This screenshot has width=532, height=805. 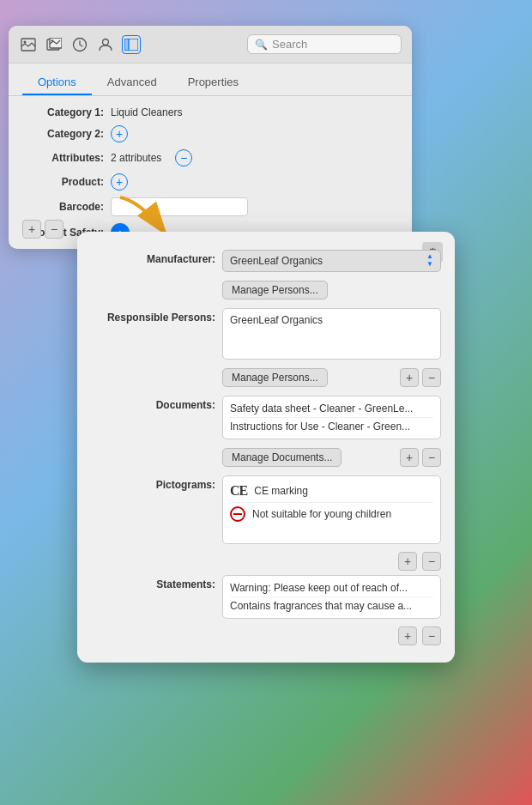 I want to click on responsible-persons-remove-button: −, so click(x=432, y=378).